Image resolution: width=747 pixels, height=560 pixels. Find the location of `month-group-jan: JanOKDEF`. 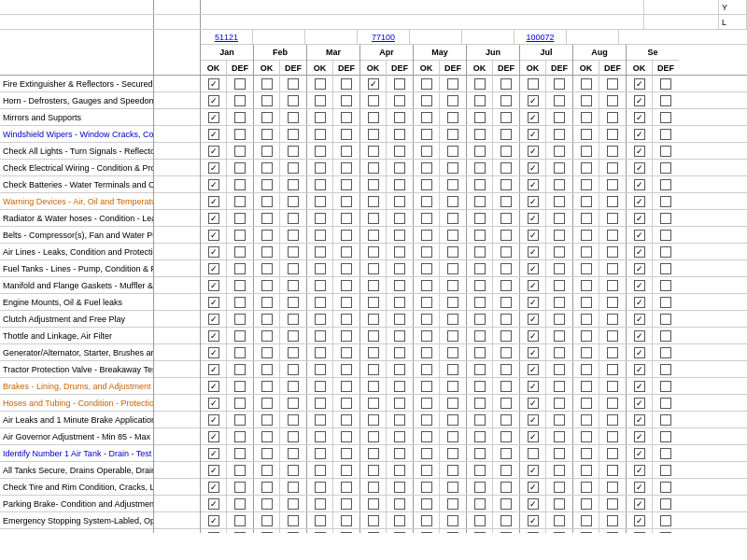

month-group-jan: JanOKDEF is located at coordinates (228, 60).